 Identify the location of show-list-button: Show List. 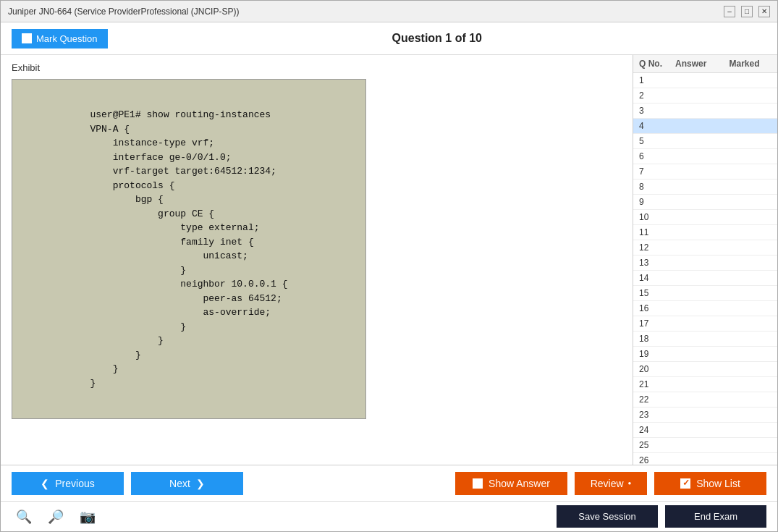
(711, 484).